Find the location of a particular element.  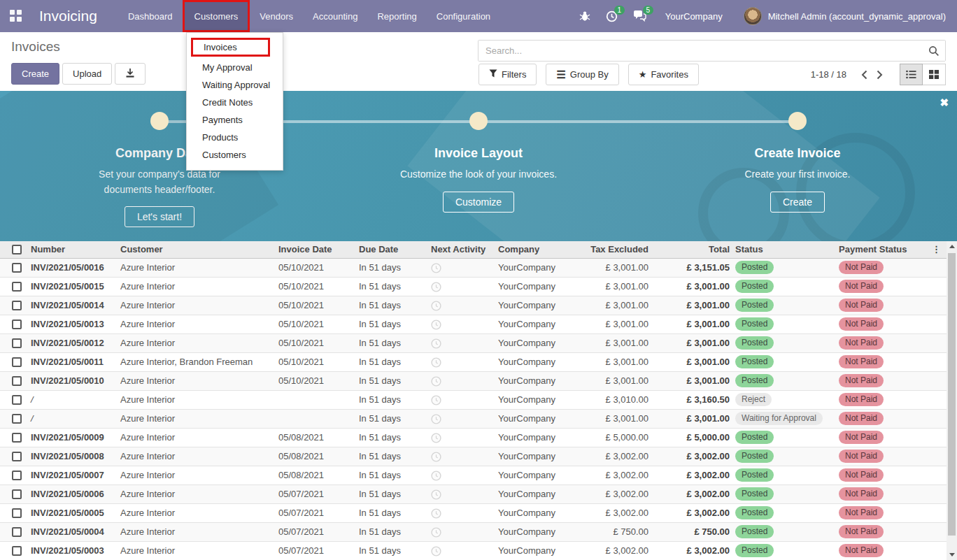

table-row: INV/2021/05/0014Azure Interior05/10/2021… is located at coordinates (473, 305).